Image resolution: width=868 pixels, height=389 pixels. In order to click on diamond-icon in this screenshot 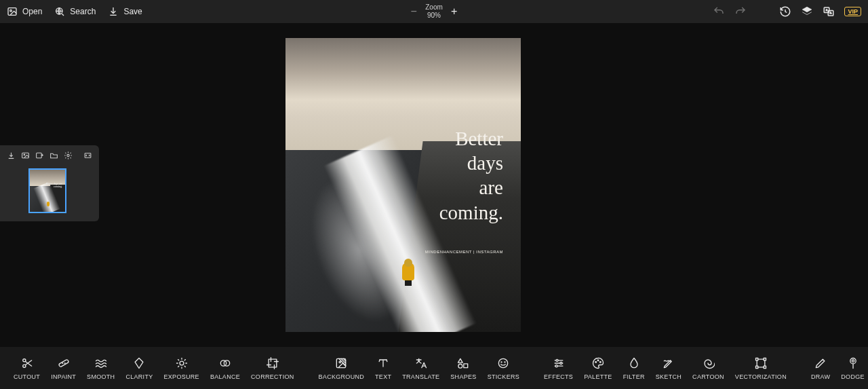, I will do `click(139, 363)`.